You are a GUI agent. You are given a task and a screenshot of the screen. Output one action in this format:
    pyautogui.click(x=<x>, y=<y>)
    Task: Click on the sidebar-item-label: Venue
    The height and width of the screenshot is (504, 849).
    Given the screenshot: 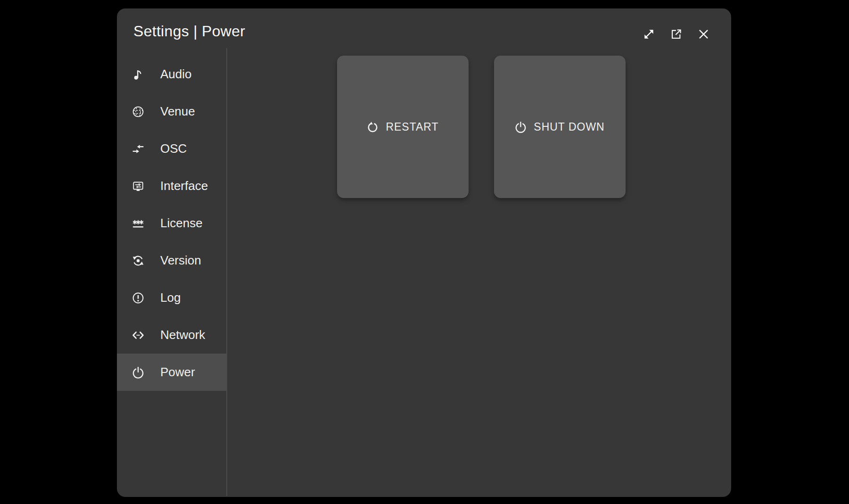 What is the action you would take?
    pyautogui.click(x=178, y=111)
    